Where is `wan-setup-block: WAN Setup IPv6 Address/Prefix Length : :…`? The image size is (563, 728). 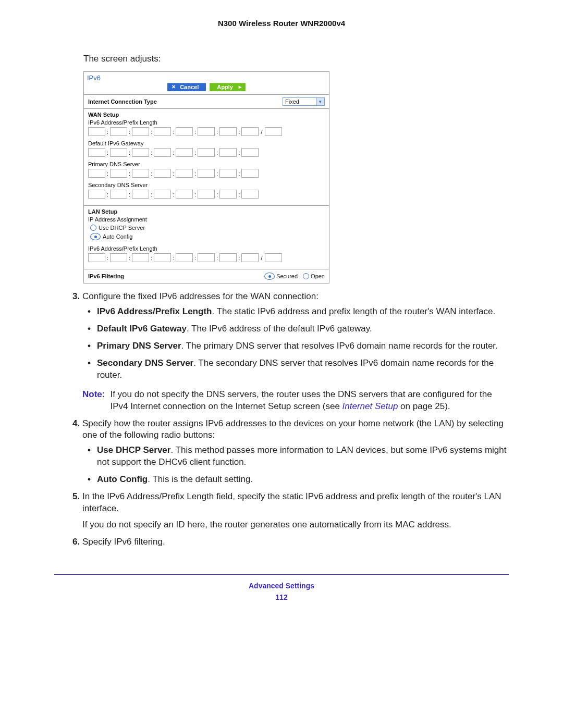 wan-setup-block: WAN Setup IPv6 Address/Prefix Length : :… is located at coordinates (206, 157).